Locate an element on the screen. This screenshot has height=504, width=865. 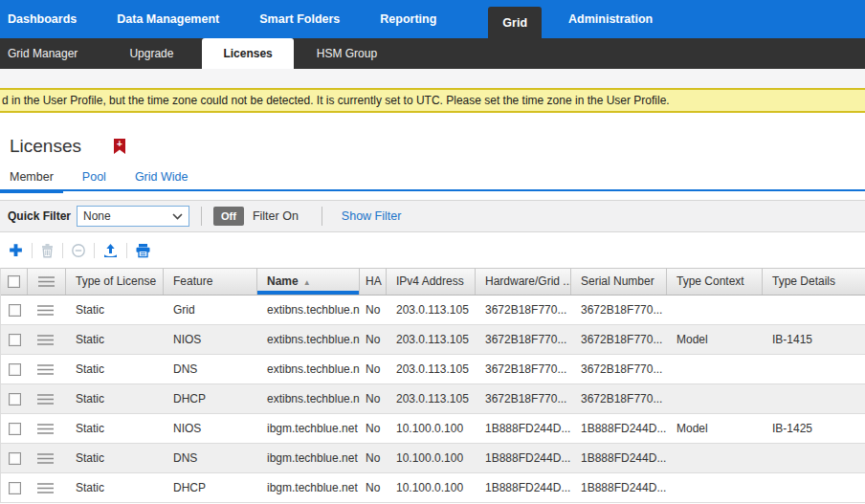
cell-feature: Grid is located at coordinates (211, 310).